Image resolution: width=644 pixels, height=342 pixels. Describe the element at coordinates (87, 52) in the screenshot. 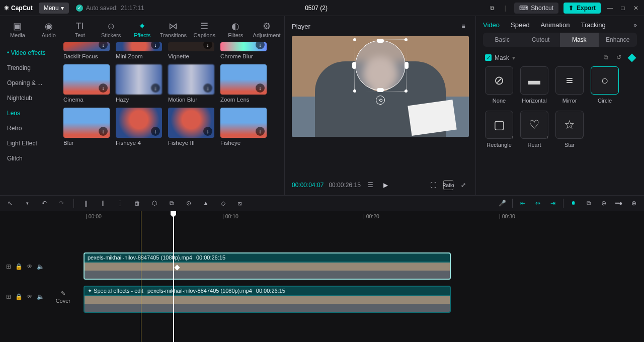

I see `effect-backlit-focus: ↓Backlit Focus` at that location.